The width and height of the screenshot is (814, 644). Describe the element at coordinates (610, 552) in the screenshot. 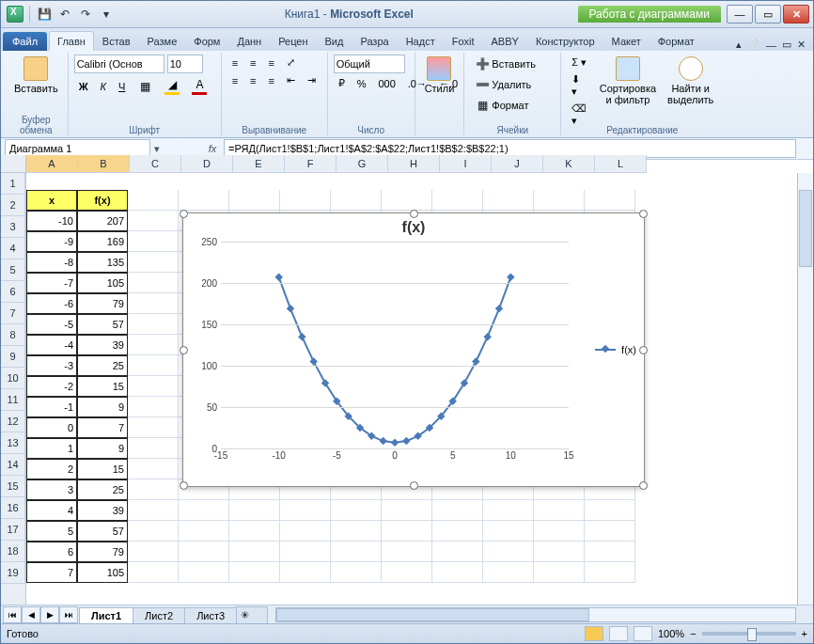

I see `cell-L18` at that location.